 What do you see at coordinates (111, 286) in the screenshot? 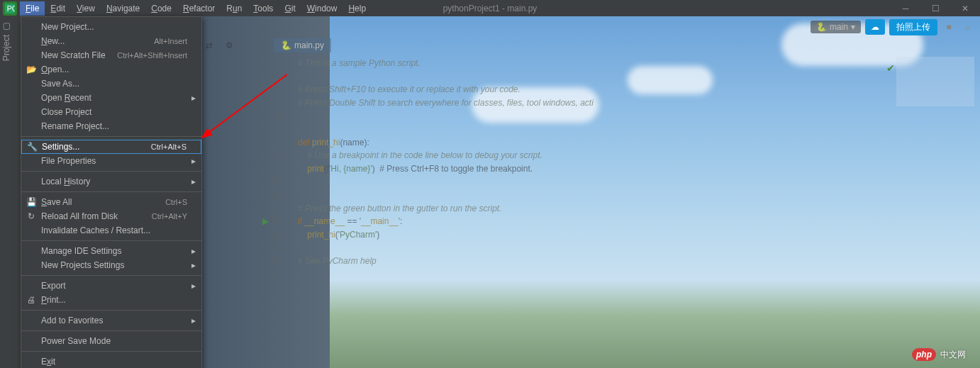
I see `menu-item-export: Export▸` at bounding box center [111, 286].